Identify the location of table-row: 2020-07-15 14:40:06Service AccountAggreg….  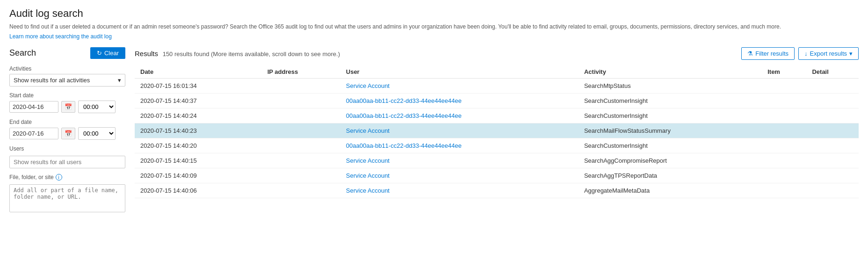
(497, 191).